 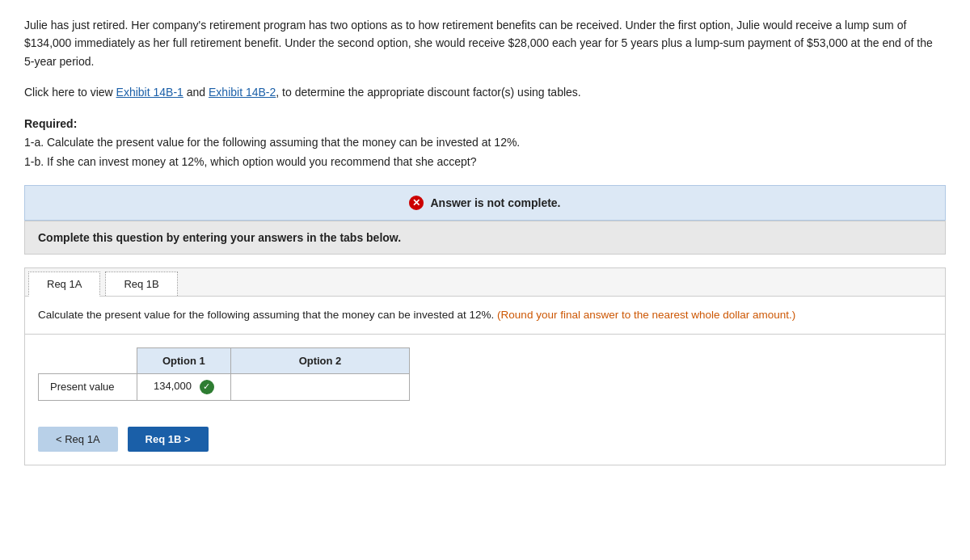 What do you see at coordinates (141, 284) in the screenshot?
I see `tab-req1b: Req 1B` at bounding box center [141, 284].